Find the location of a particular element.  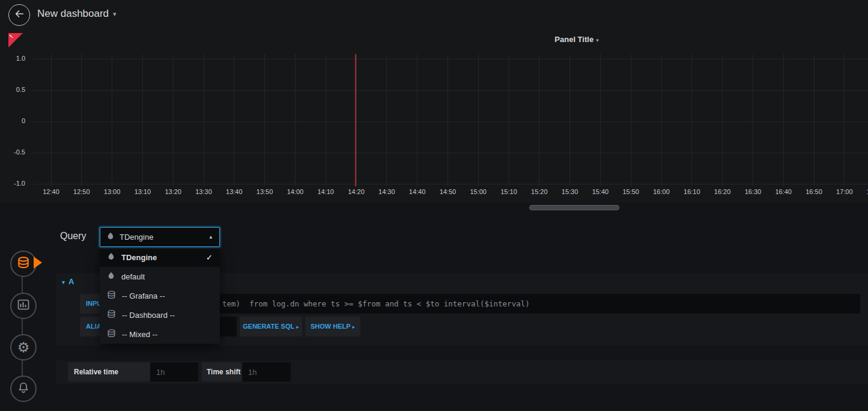

time-shift-input is located at coordinates (267, 372).